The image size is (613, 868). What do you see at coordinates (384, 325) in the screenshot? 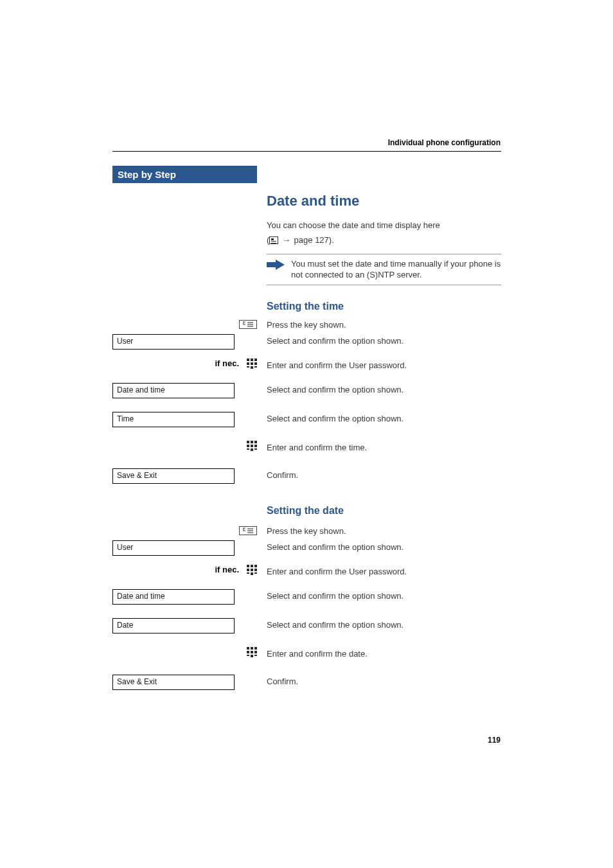
I see `step-1-text: Press the key shown.` at bounding box center [384, 325].